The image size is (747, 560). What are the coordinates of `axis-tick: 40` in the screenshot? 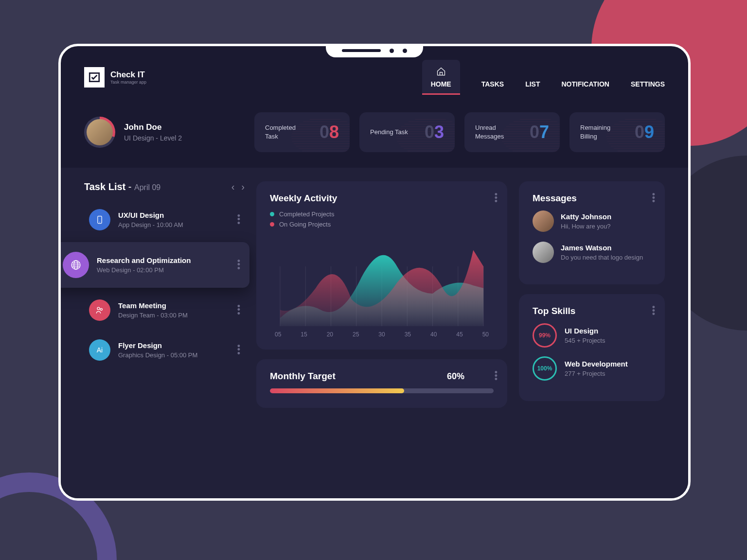 It's located at (434, 334).